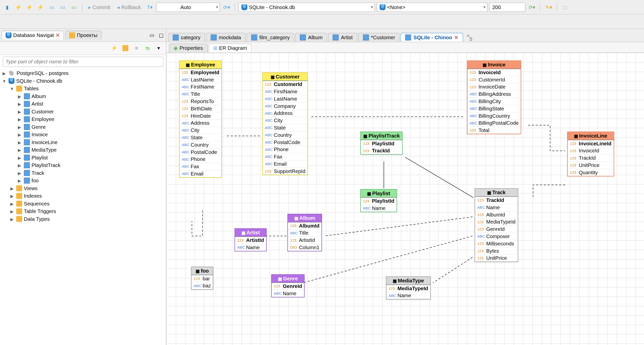 The height and width of the screenshot is (345, 644). I want to click on plug-reconnect-icon: ⚡, so click(29, 7).